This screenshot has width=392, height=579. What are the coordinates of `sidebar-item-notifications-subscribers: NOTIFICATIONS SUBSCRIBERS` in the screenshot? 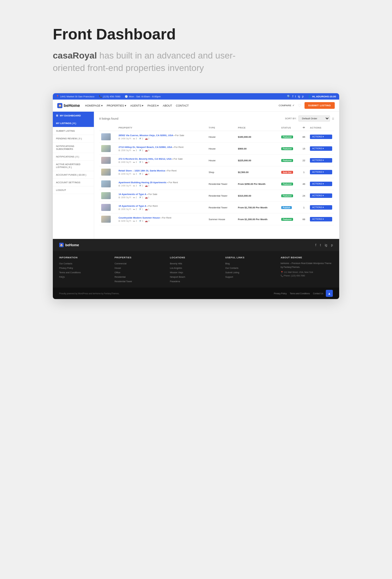 It's located at (73, 148).